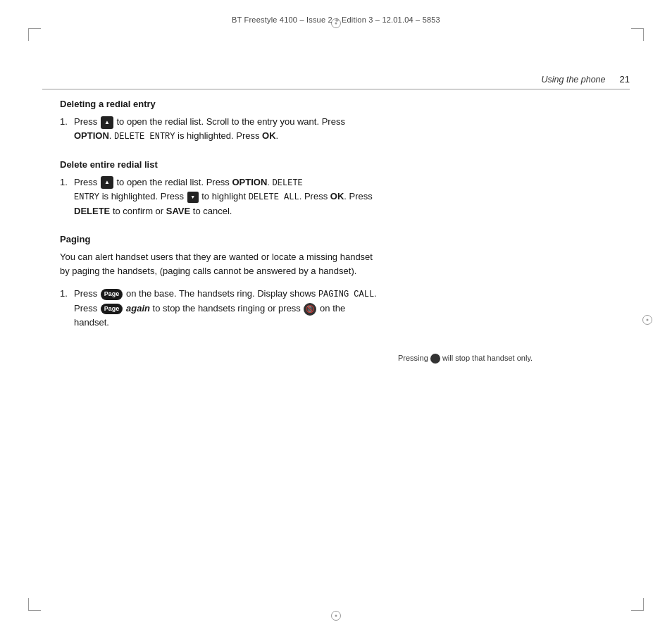  I want to click on document-title: BT Freestyle 4100 – Issue 2 + Edition 3 …, so click(336, 20).